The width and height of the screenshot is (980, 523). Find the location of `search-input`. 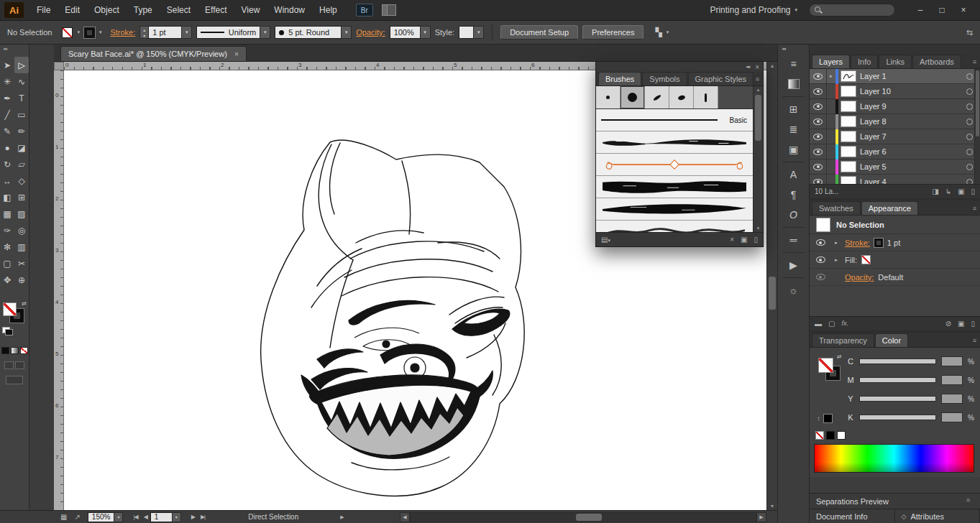

search-input is located at coordinates (858, 10).